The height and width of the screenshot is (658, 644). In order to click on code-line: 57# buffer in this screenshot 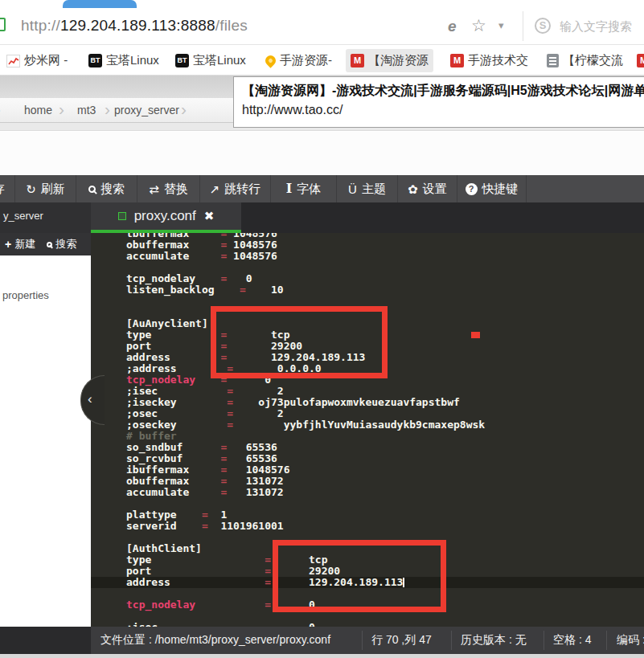, I will do `click(322, 436)`.